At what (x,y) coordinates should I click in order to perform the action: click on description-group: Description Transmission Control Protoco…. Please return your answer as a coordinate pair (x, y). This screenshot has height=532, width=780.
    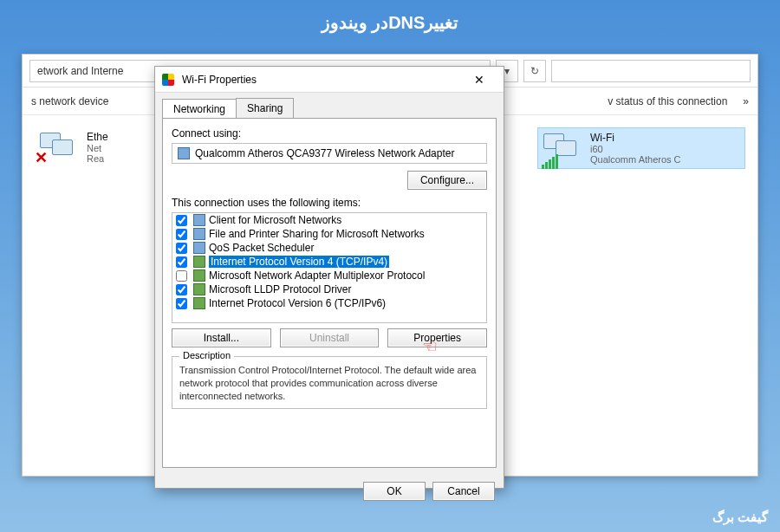
    Looking at the image, I should click on (329, 383).